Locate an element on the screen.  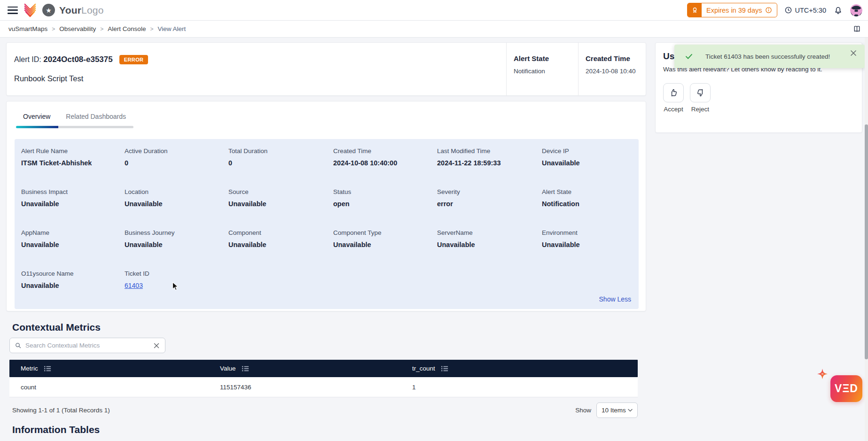
scrollbar-thumb is located at coordinates (867, 242).